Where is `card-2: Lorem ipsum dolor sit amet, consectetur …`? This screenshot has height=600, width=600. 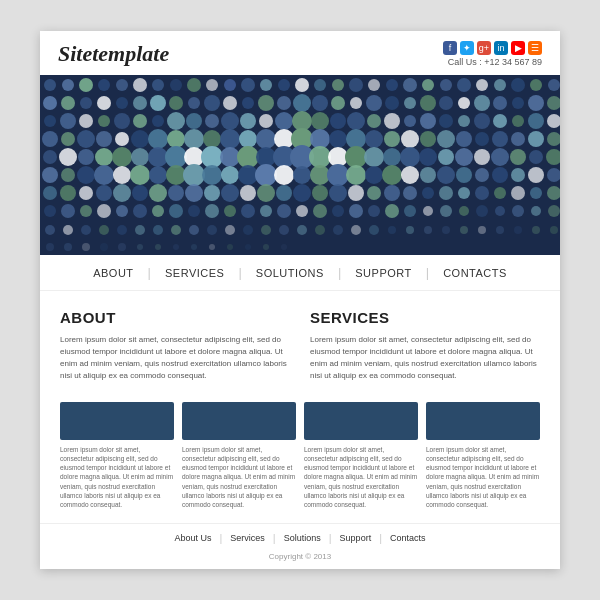
card-2: Lorem ipsum dolor sit amet, consectetur … is located at coordinates (239, 456).